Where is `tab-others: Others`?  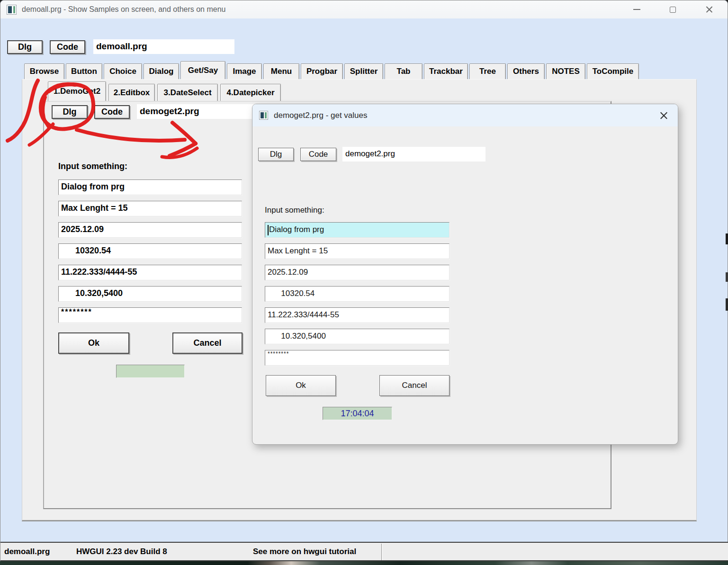 tab-others: Others is located at coordinates (526, 71).